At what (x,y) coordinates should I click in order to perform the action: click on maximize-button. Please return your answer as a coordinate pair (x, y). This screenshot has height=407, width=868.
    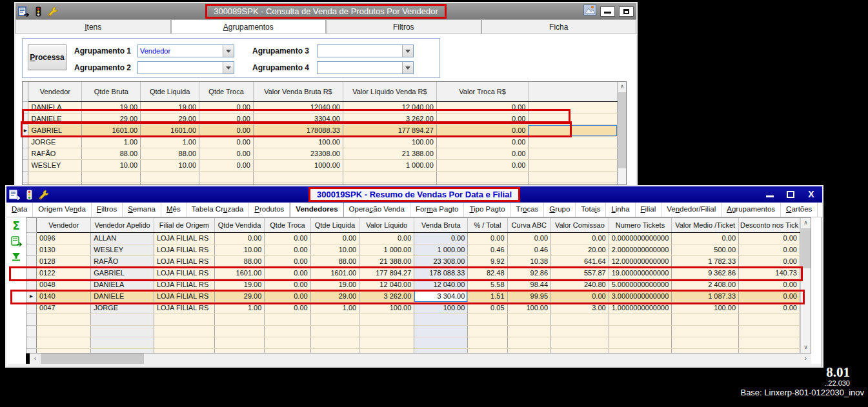
    Looking at the image, I should click on (626, 12).